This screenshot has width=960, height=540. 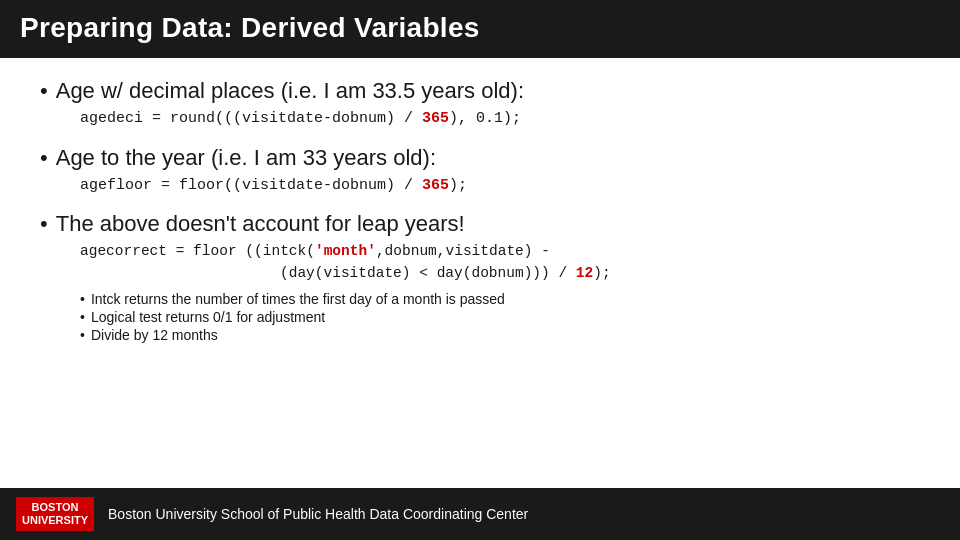 What do you see at coordinates (55, 514) in the screenshot?
I see `bu-logo: BOSTON UNIVERSITY` at bounding box center [55, 514].